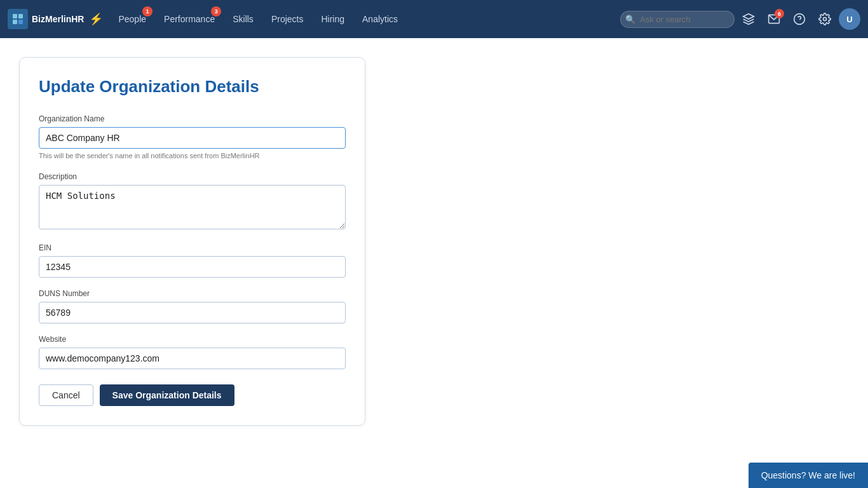  I want to click on help-icon-button, so click(799, 19).